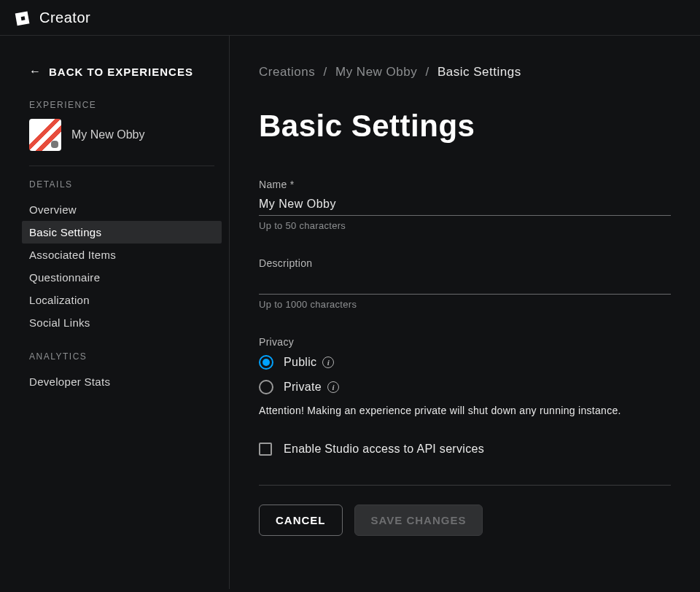 The image size is (700, 592). Describe the element at coordinates (121, 71) in the screenshot. I see `back-label: BACK TO EXPERIENCES` at that location.